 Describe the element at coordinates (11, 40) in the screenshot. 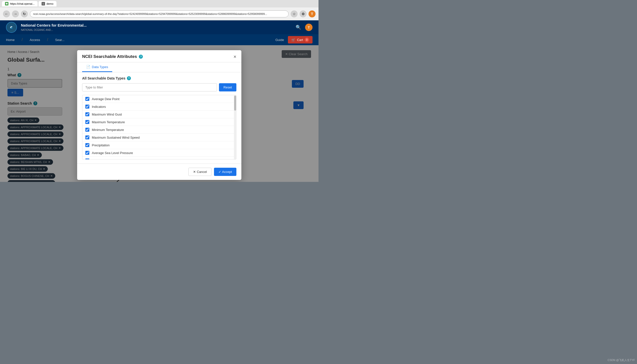

I see `nav-home: Home` at that location.